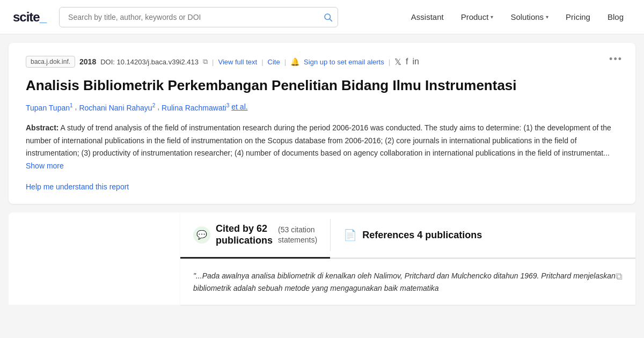  Describe the element at coordinates (239, 107) in the screenshot. I see `et-al-link: et al.` at that location.